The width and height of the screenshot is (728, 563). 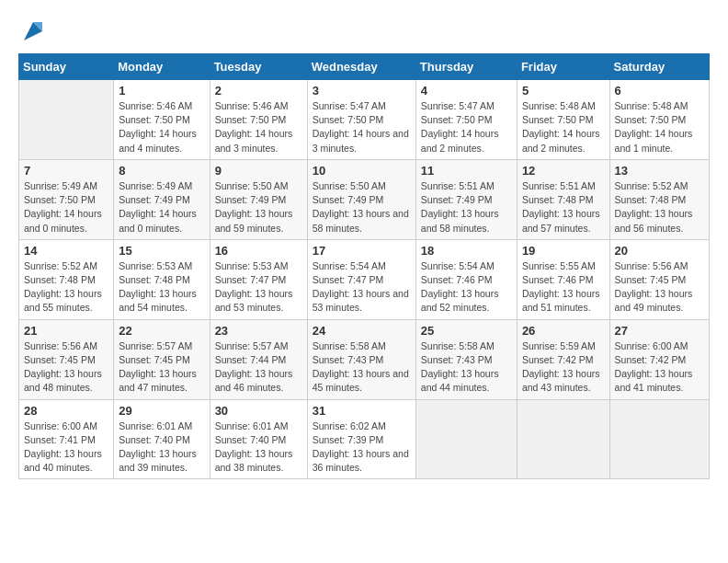 I want to click on day-detail: Sunrise: 5:54 AMSunset: 7:46 PMDaylight:…, so click(x=467, y=287).